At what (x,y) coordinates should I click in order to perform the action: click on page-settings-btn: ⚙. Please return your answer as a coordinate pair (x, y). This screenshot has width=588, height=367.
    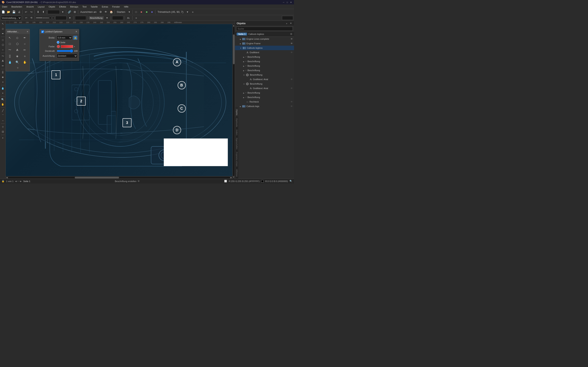
    Looking at the image, I should click on (291, 34).